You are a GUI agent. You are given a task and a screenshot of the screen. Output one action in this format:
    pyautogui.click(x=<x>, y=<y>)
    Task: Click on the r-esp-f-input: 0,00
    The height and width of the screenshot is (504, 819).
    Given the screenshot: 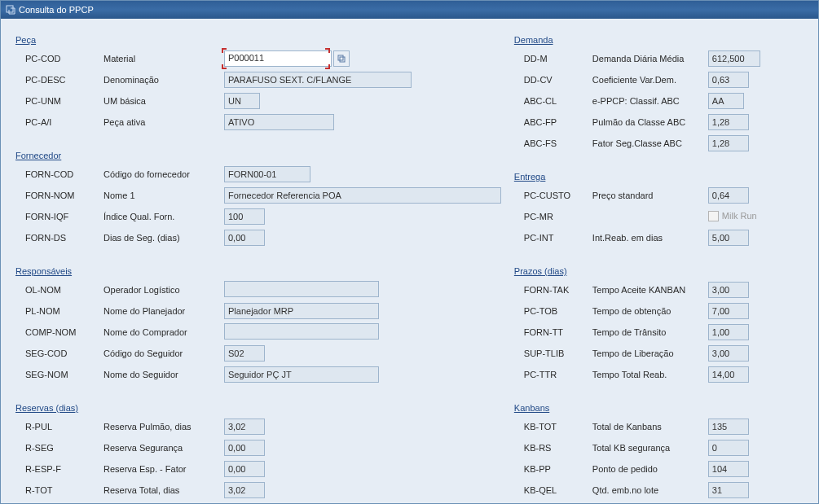 What is the action you would take?
    pyautogui.click(x=244, y=469)
    